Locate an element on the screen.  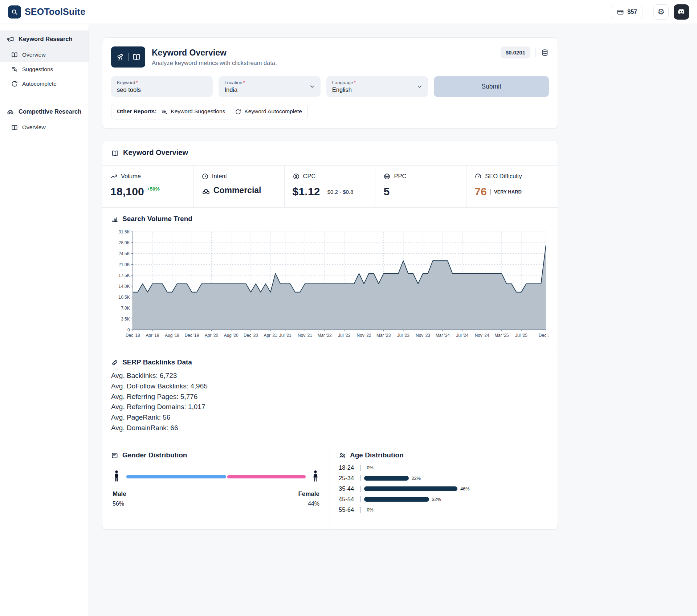
sidebar-section-keyword-research: Keyword Research is located at coordinates (44, 39).